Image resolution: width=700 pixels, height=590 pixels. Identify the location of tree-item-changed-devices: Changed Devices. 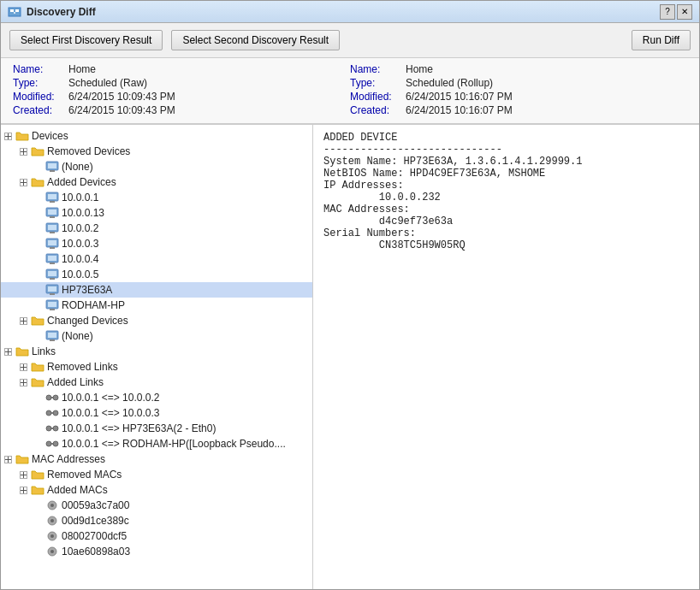
(157, 321).